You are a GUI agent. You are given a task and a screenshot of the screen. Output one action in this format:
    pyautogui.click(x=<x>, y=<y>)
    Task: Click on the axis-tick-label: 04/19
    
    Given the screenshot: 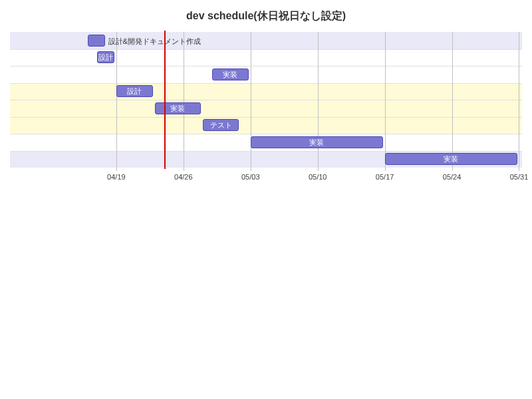 What is the action you would take?
    pyautogui.click(x=116, y=177)
    